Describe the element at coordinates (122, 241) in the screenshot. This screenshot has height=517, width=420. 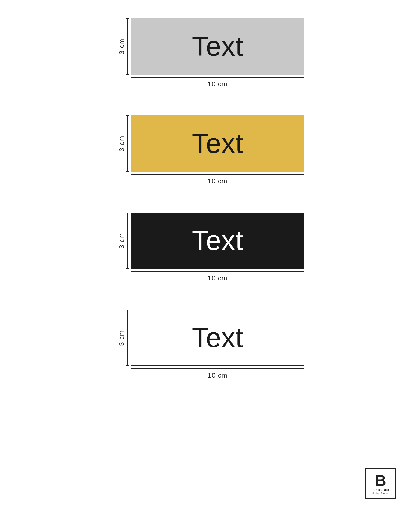
I see `height-text-black: 3 cm` at that location.